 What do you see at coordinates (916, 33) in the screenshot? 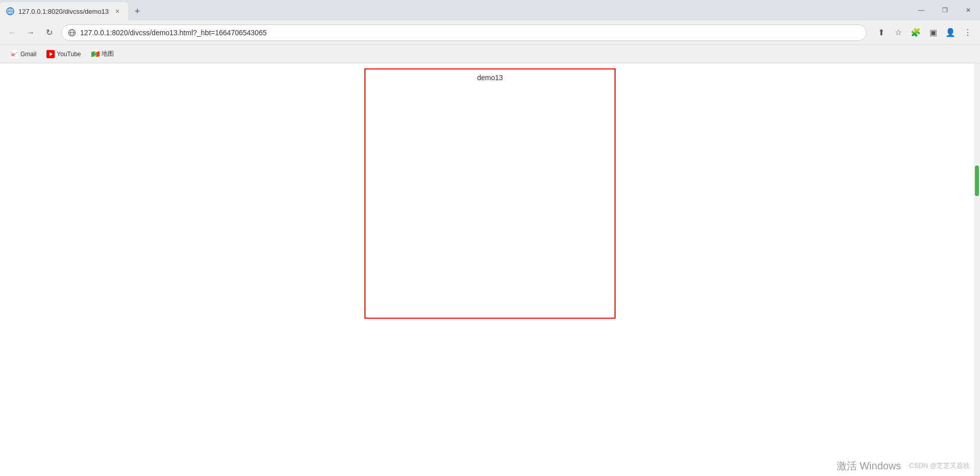
I see `extensions-button: 🧩` at bounding box center [916, 33].